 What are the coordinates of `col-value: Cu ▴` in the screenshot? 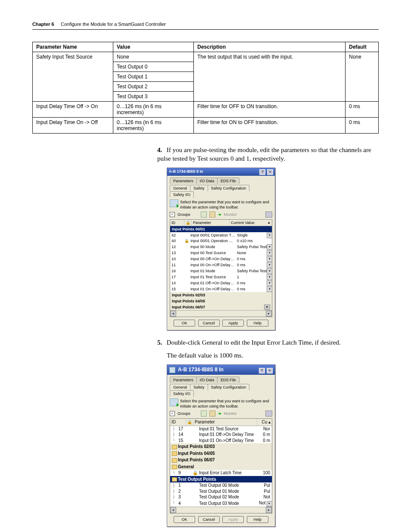 It's located at (265, 422).